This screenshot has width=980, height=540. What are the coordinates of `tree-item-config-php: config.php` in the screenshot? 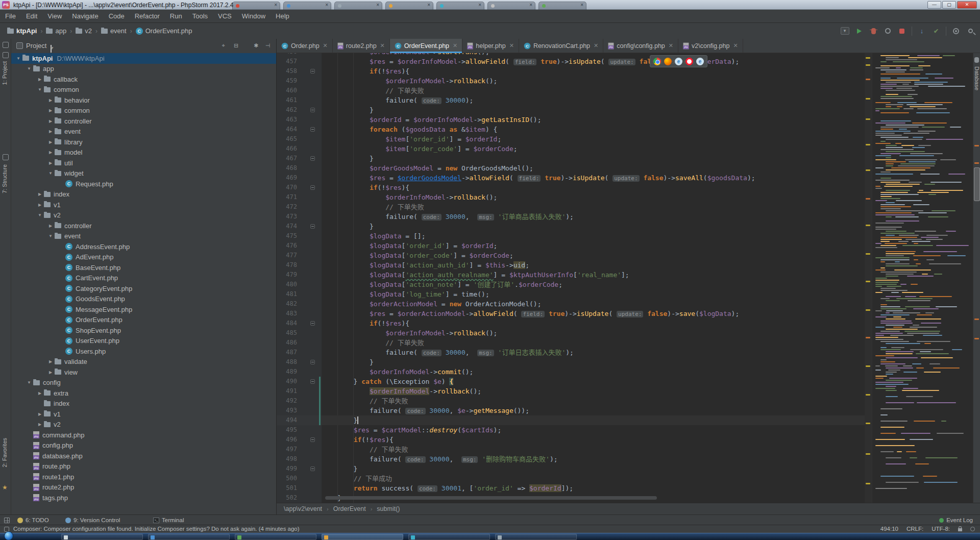 It's located at (144, 446).